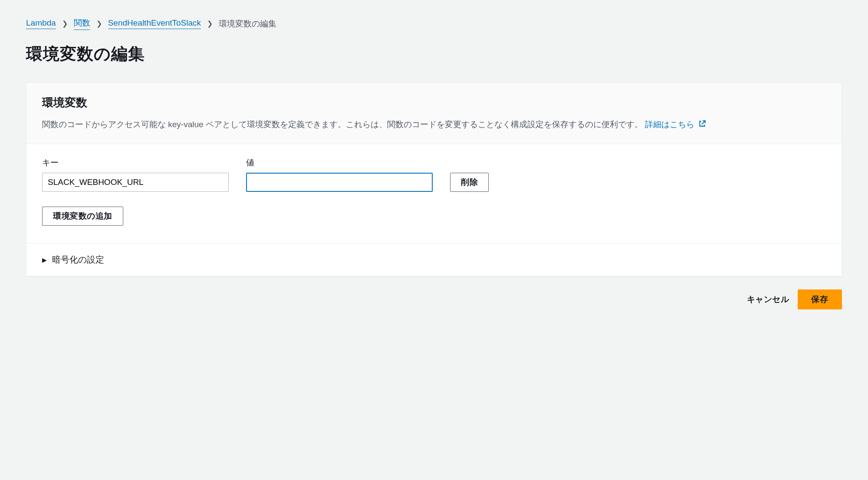  I want to click on key-label: キー, so click(135, 163).